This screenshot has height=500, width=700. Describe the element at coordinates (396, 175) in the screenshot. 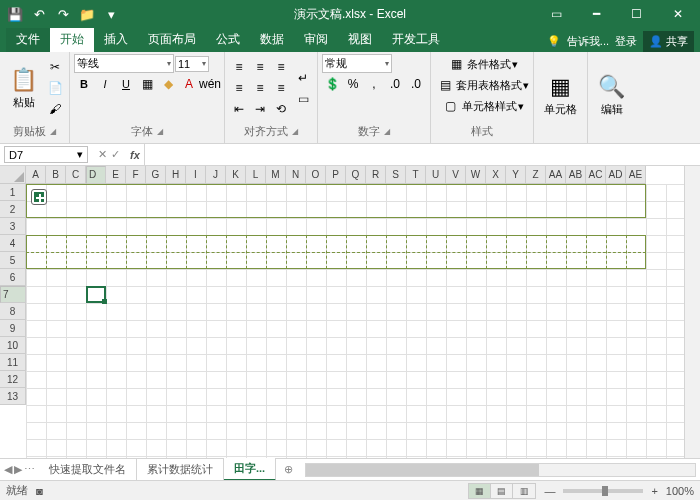

I see `column-header: S` at that location.